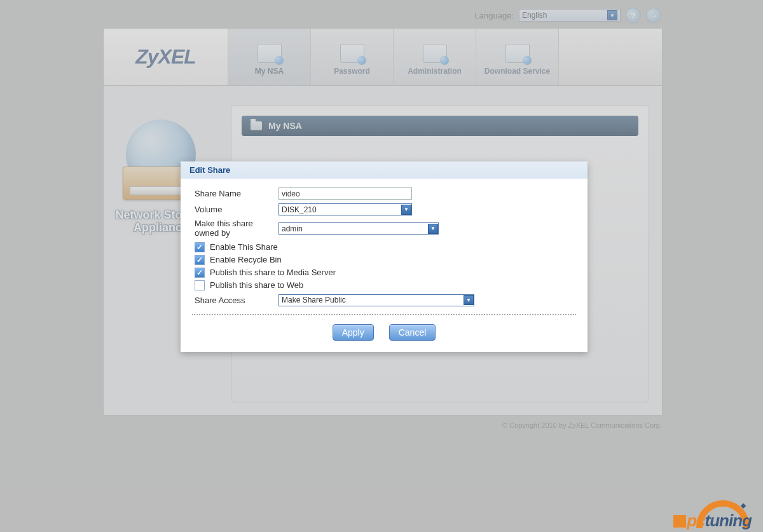 This screenshot has width=763, height=532. What do you see at coordinates (413, 332) in the screenshot?
I see `cancel-button: Cancel` at bounding box center [413, 332].